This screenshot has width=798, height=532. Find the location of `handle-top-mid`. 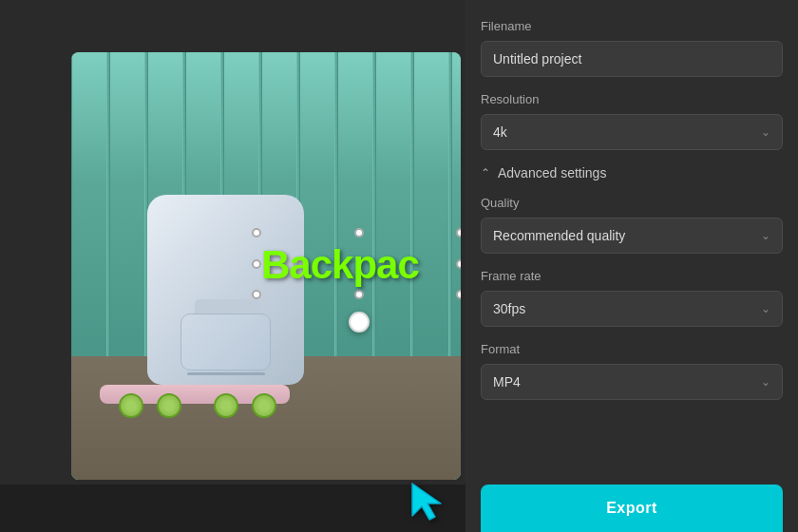

handle-top-mid is located at coordinates (359, 233).